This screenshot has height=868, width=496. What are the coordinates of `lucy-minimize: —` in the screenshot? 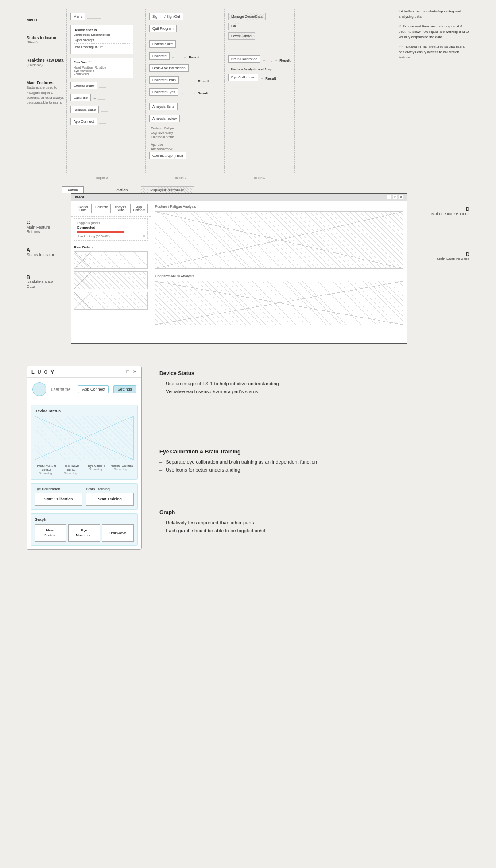 It's located at (120, 372).